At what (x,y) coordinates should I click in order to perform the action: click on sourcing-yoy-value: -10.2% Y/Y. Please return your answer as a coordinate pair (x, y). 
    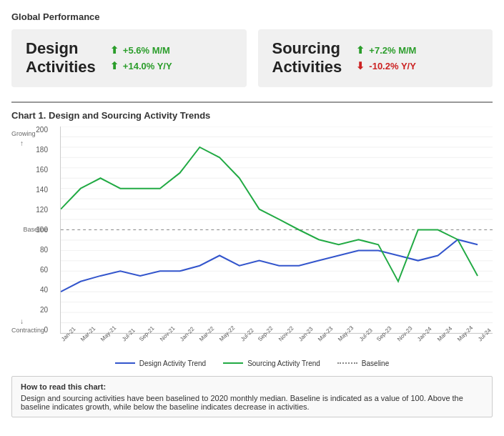
    Looking at the image, I should click on (392, 66).